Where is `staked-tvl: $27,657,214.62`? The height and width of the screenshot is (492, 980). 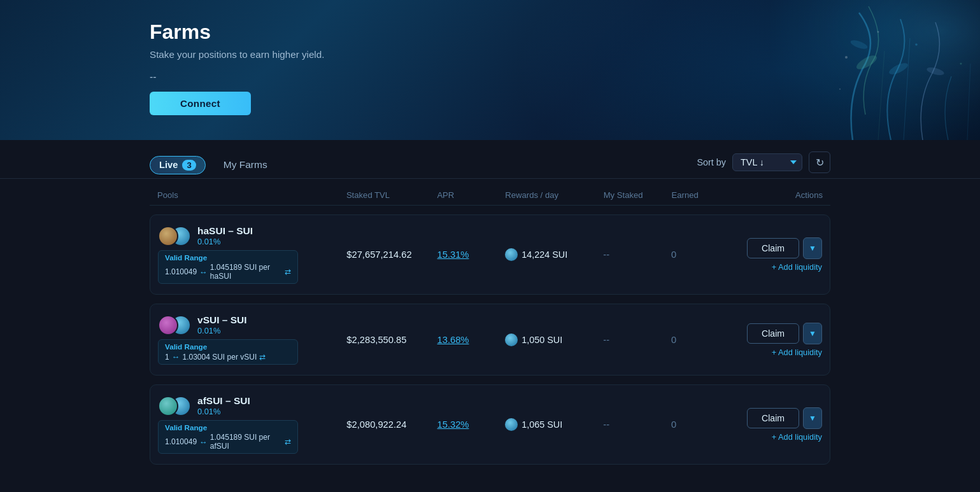
staked-tvl: $27,657,214.62 is located at coordinates (392, 255).